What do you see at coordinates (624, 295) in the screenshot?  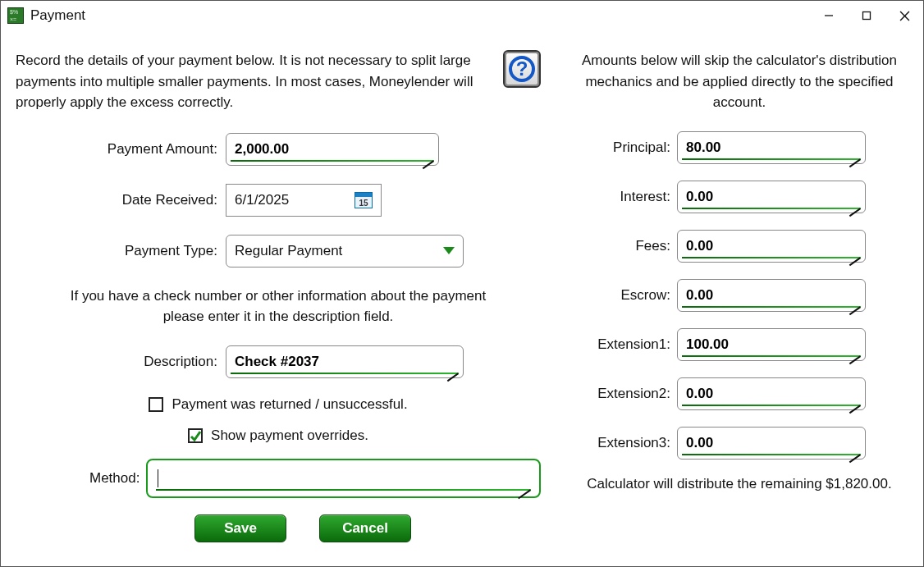 I see `escrow-label: Escrow:` at bounding box center [624, 295].